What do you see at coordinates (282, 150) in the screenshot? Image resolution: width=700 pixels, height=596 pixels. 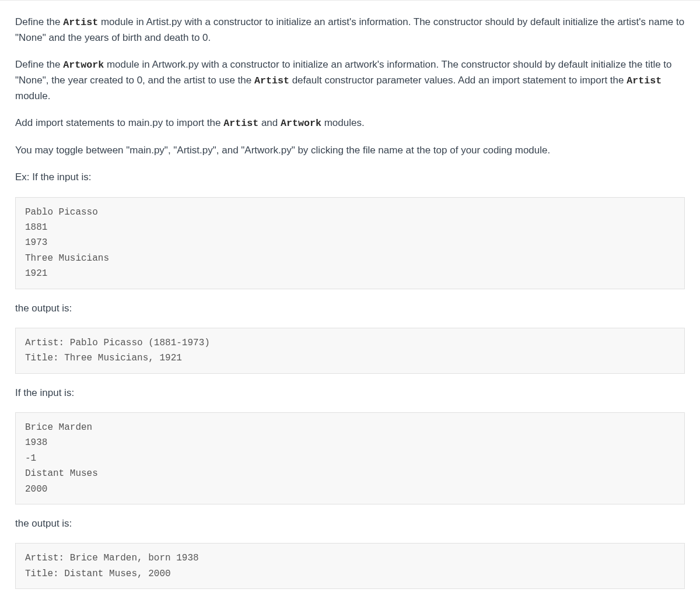 I see `text: You may toggle between "main.py", "Artis…` at bounding box center [282, 150].